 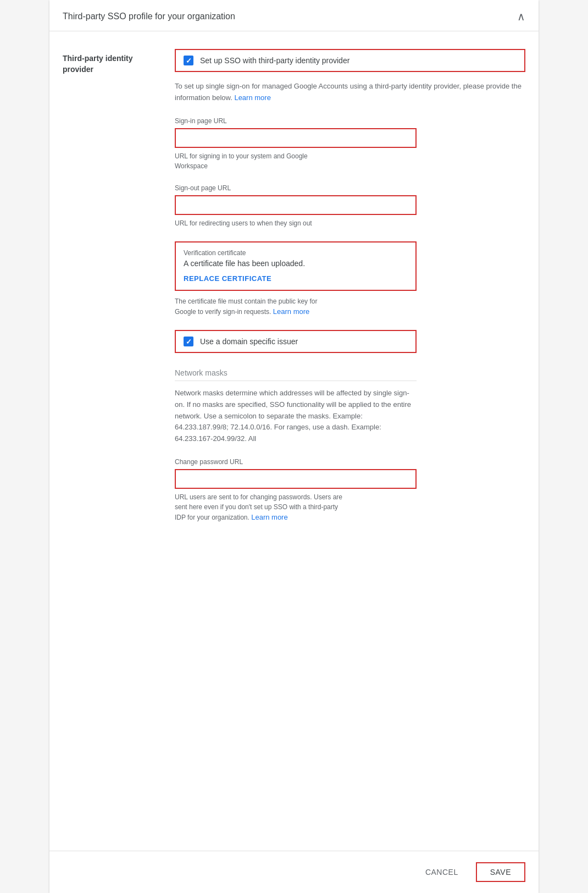 What do you see at coordinates (442, 872) in the screenshot?
I see `cancel-button: CANCEL` at bounding box center [442, 872].